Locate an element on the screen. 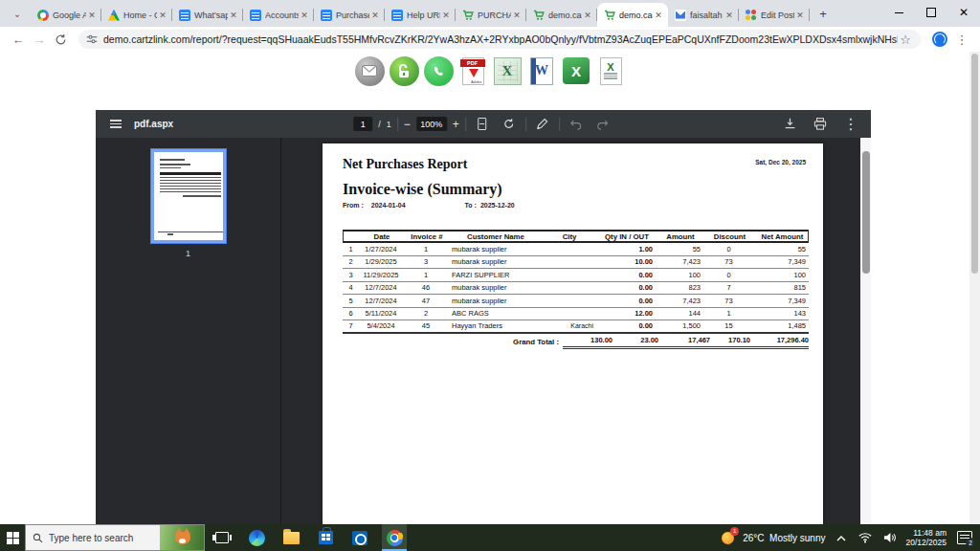 The width and height of the screenshot is (980, 551). page-thumbnail: 1 is located at coordinates (189, 204).